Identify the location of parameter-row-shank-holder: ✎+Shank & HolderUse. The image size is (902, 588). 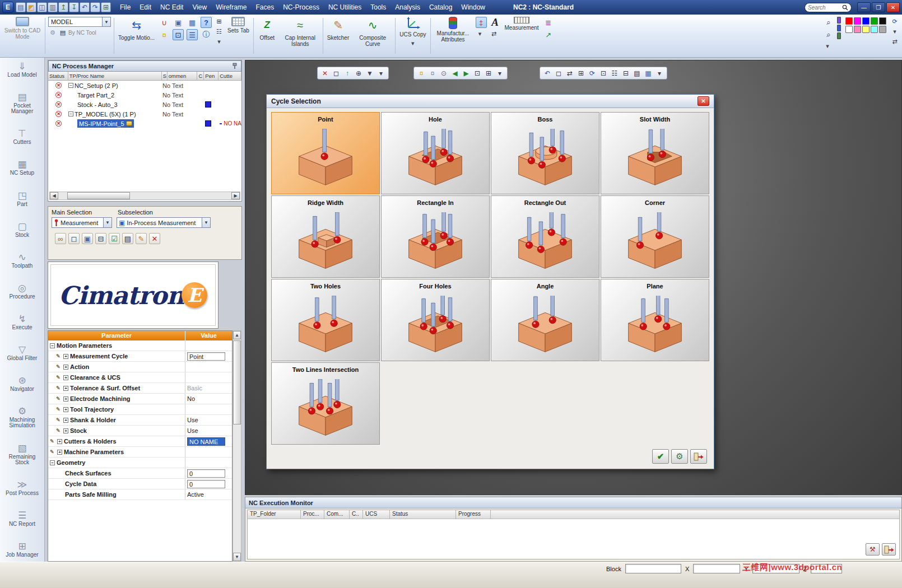
(140, 420).